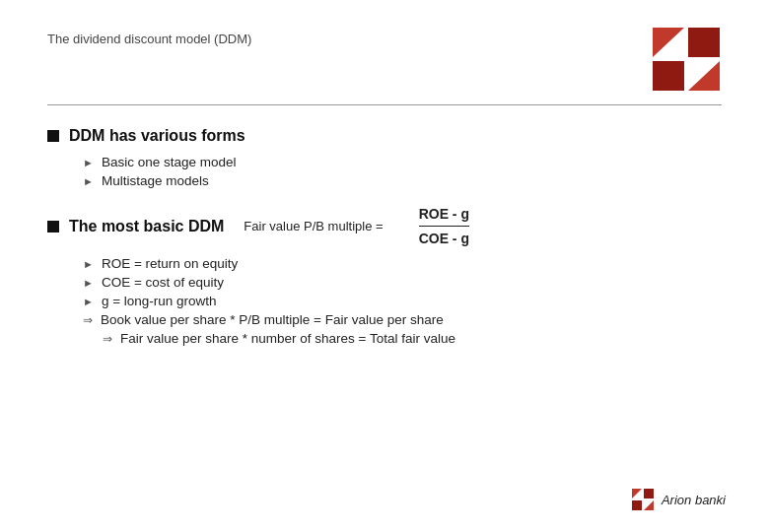 Image resolution: width=769 pixels, height=532 pixels. What do you see at coordinates (402, 319) in the screenshot?
I see `implication-1: ⇒ Book value per share * P/B multiple = …` at bounding box center [402, 319].